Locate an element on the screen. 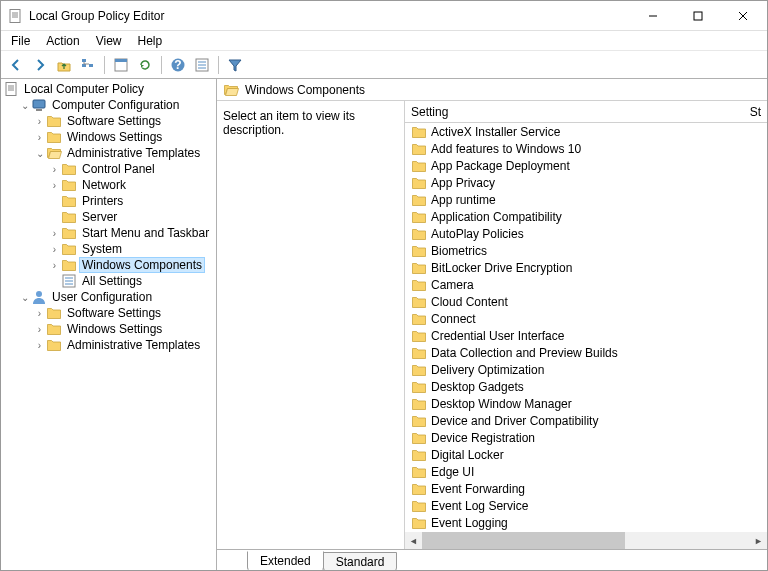  tree-software-settings: ›Software Settings is located at coordinates (108, 313).